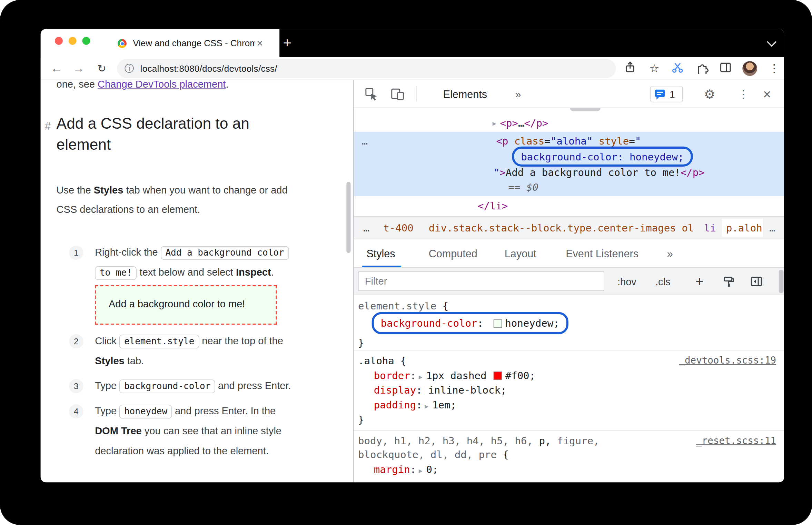  Describe the element at coordinates (688, 228) in the screenshot. I see `crumb-item: ol` at that location.